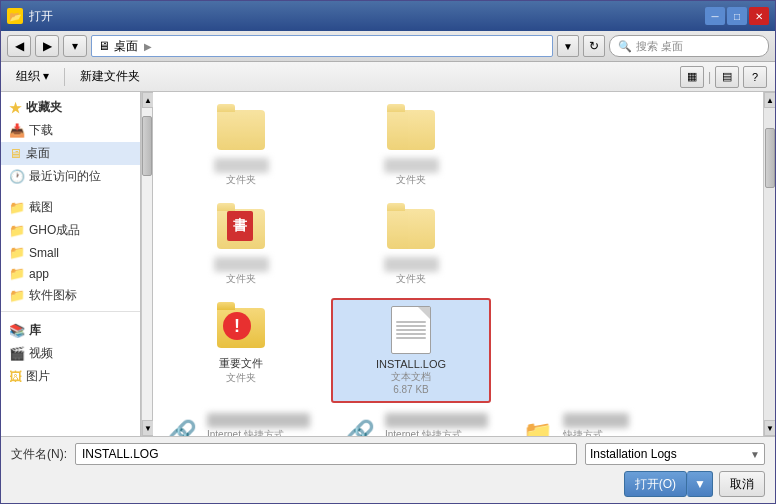 Image resolution: width=776 pixels, height=504 pixels. Describe the element at coordinates (568, 46) in the screenshot. I see `address-dropdown: ▼` at that location.